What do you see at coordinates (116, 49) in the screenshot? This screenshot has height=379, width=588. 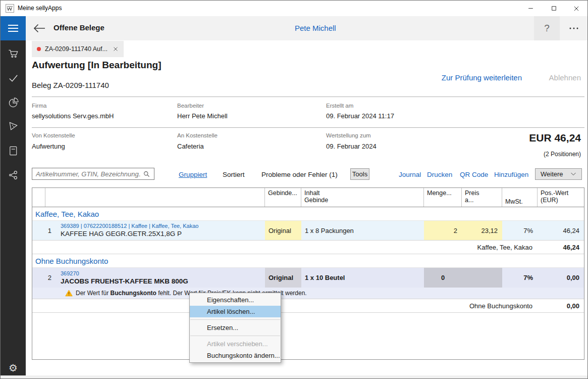 I see `tab-close-icon` at bounding box center [116, 49].